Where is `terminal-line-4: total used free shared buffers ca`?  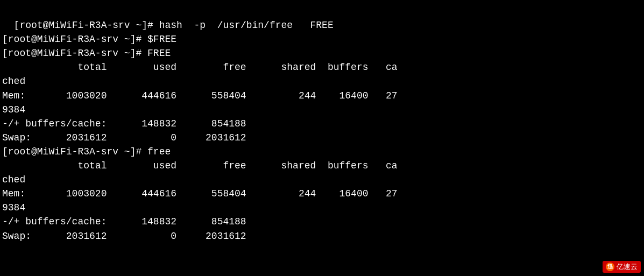 terminal-line-4: total used free shared buffers ca is located at coordinates (200, 67).